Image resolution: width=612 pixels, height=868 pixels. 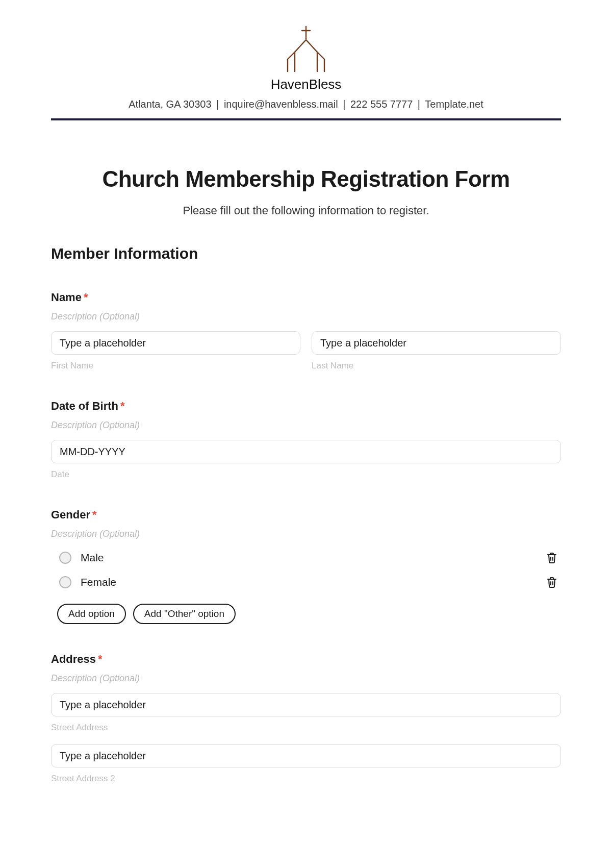 I want to click on sublabel-first-name: First Name, so click(x=175, y=366).